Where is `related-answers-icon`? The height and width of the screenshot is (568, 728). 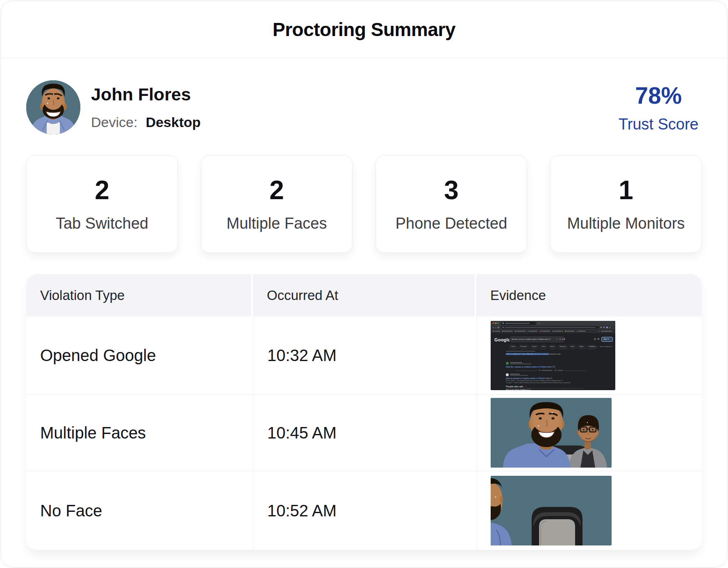 related-answers-icon is located at coordinates (539, 370).